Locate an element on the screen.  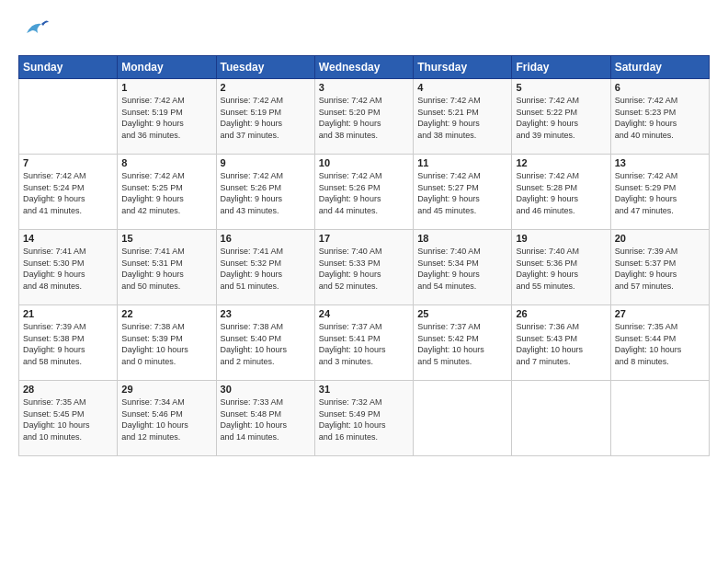
logo is located at coordinates (35, 30).